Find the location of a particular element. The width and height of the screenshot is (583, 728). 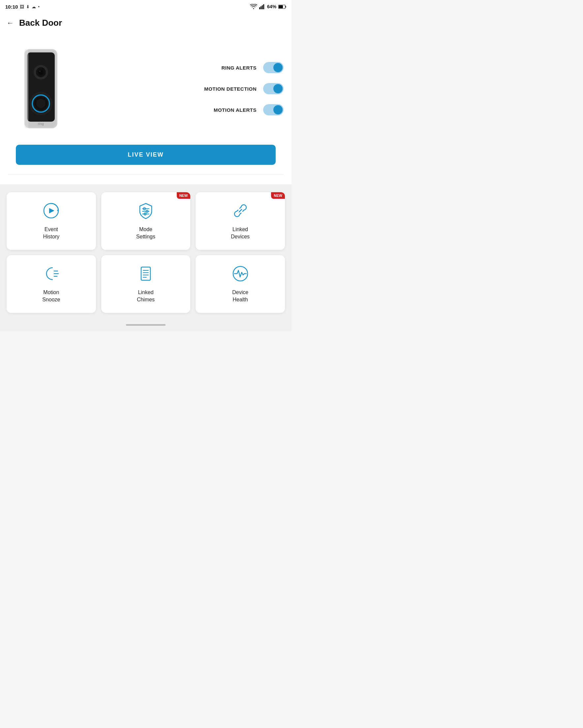

linked-chimes-icon is located at coordinates (146, 274).